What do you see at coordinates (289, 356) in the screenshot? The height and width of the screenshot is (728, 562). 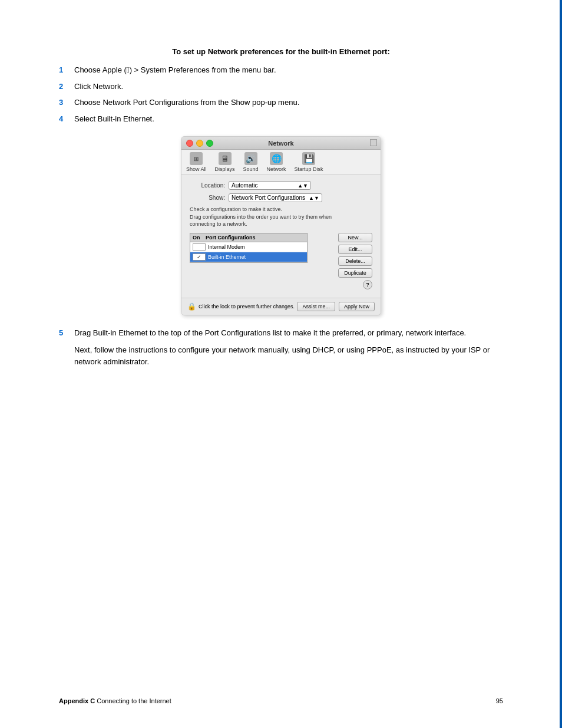 I see `follow-text: Next, follow the instructions to configu…` at bounding box center [289, 356].